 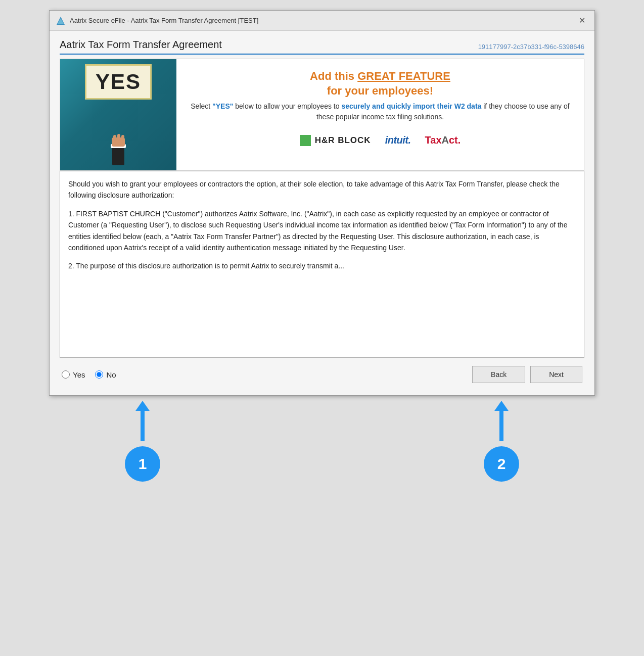 What do you see at coordinates (322, 21) in the screenshot?
I see `title-bar: Aatrix Secure eFile - Aatrix Tax Form Tr…` at bounding box center [322, 21].